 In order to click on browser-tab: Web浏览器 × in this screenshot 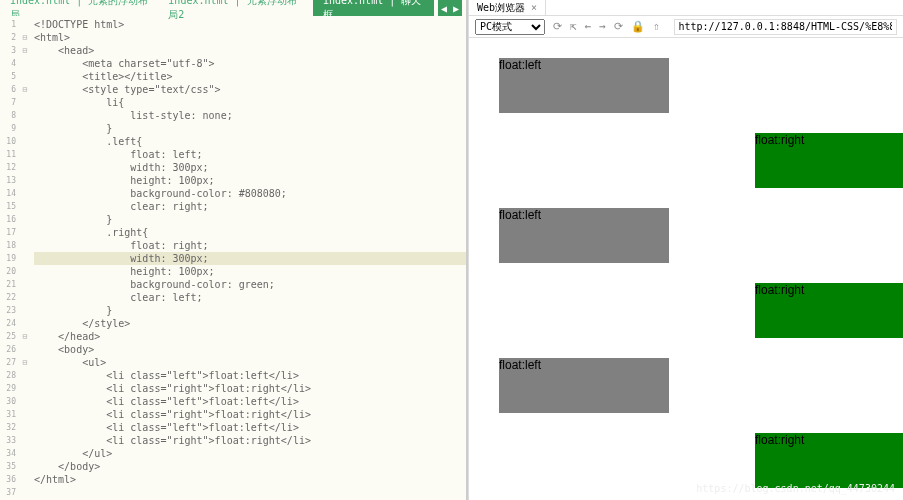, I will do `click(508, 8)`.